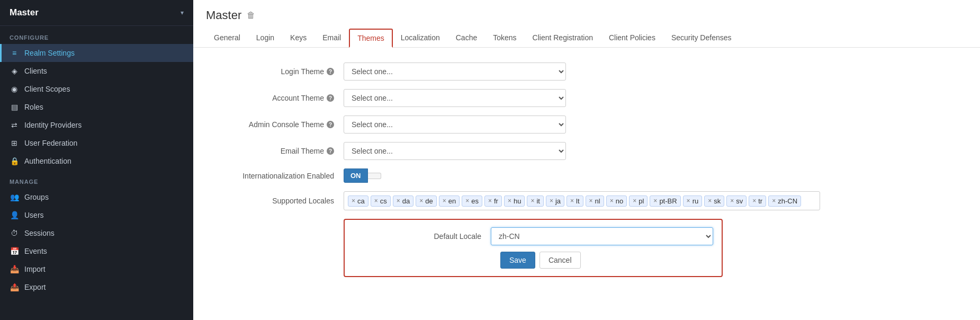 The height and width of the screenshot is (320, 980). Describe the element at coordinates (50, 53) in the screenshot. I see `sidebar-item-label: Realm Settings` at that location.